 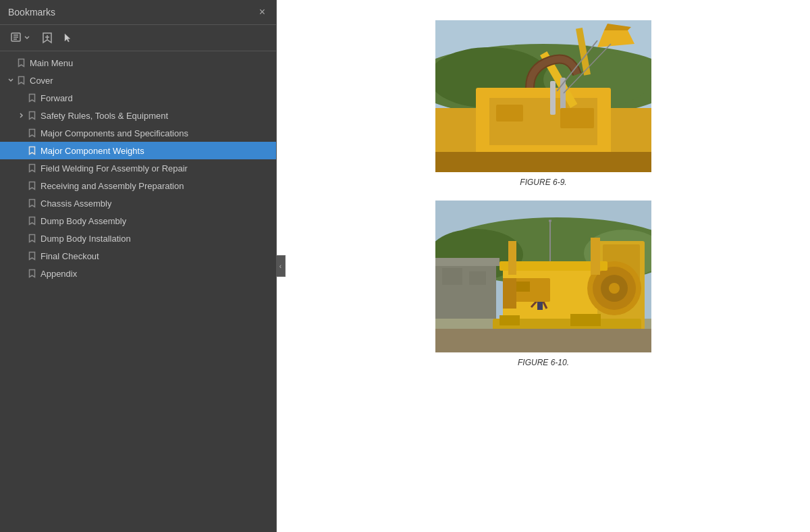 I want to click on list-icon, so click(x=17, y=38).